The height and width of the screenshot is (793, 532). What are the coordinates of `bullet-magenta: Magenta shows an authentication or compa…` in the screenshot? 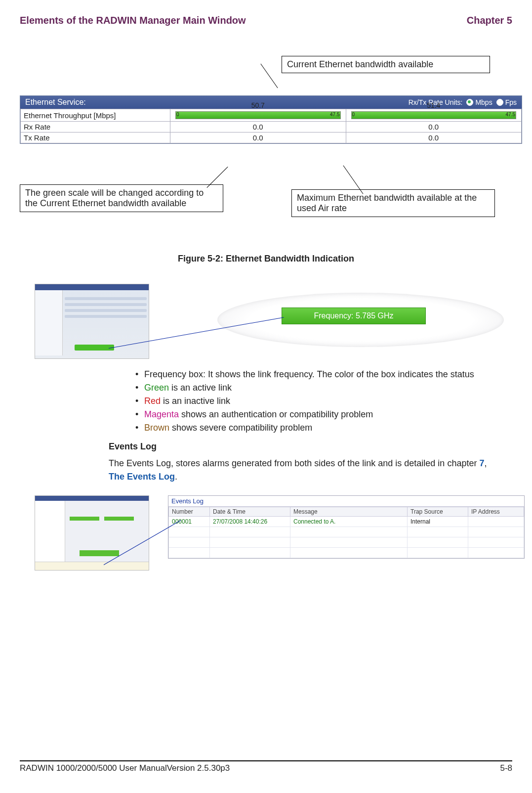 It's located at (328, 414).